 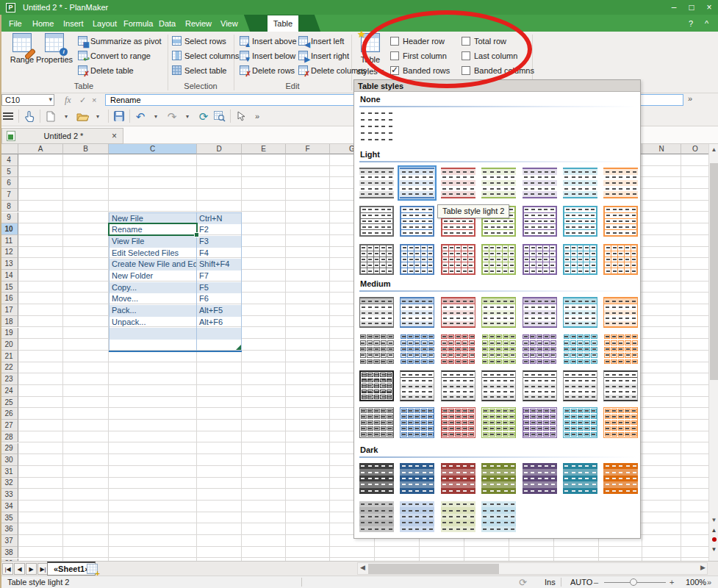 I want to click on close-button: ×, so click(x=709, y=7).